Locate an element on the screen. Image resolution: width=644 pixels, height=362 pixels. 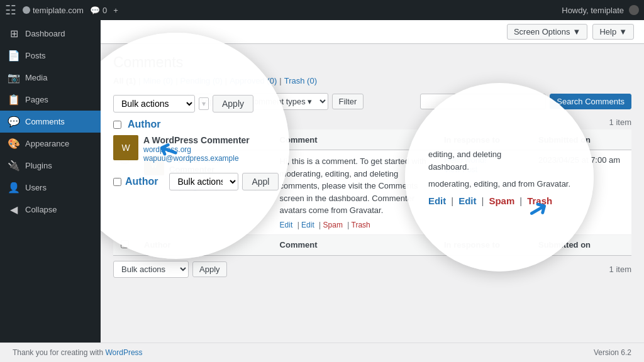
chevron-down-icon-help: ▼ is located at coordinates (623, 31).